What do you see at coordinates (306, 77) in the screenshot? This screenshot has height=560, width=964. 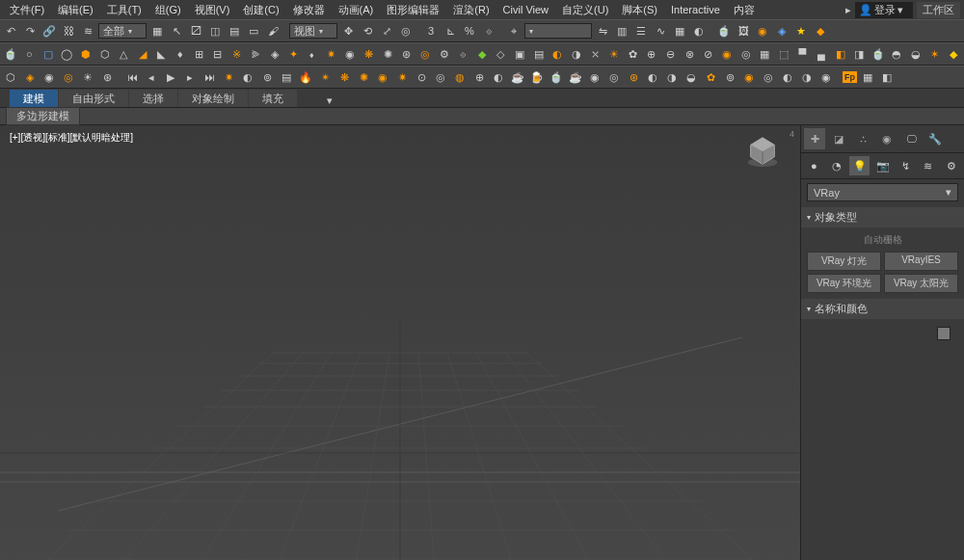 I see `fire-a-icon: 🔥` at bounding box center [306, 77].